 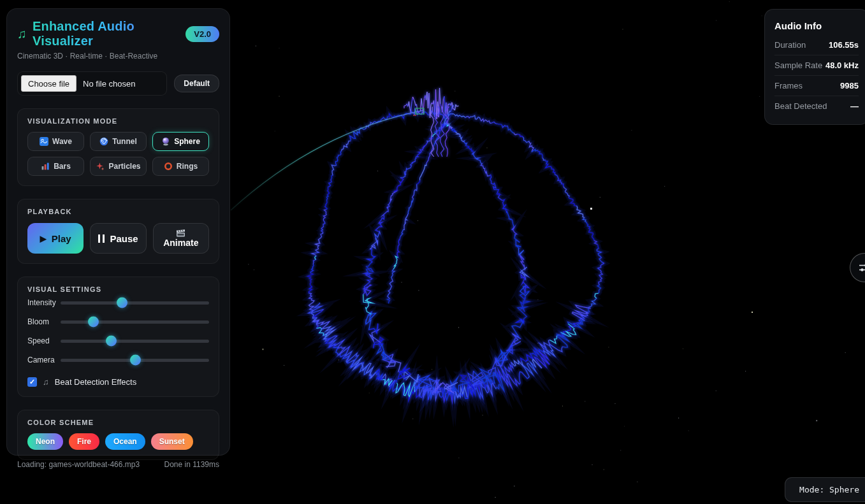 I want to click on header: ♫ Enhanced Audio Visualizer V2.0, so click(x=119, y=34).